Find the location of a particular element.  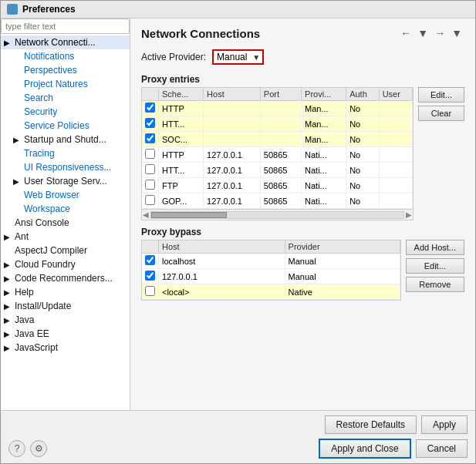

sidebar-item-label: Tracing is located at coordinates (39, 153).